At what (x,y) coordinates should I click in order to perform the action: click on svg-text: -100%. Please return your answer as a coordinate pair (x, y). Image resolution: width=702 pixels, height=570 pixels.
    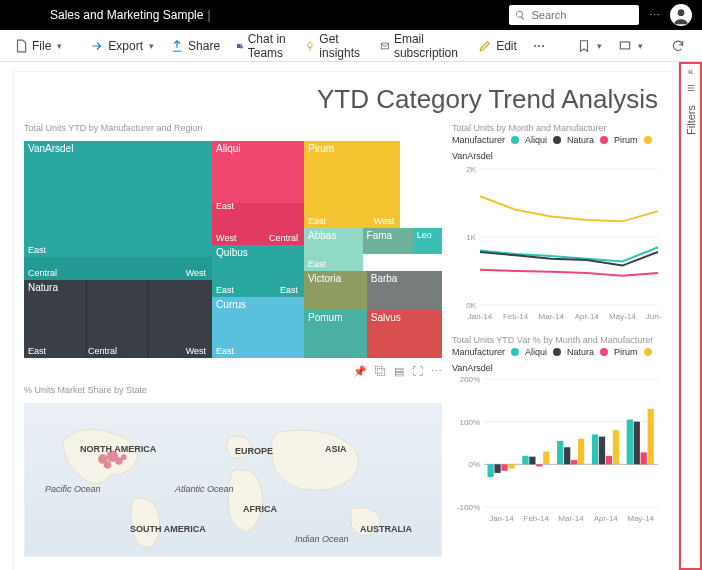
    Looking at the image, I should click on (468, 508).